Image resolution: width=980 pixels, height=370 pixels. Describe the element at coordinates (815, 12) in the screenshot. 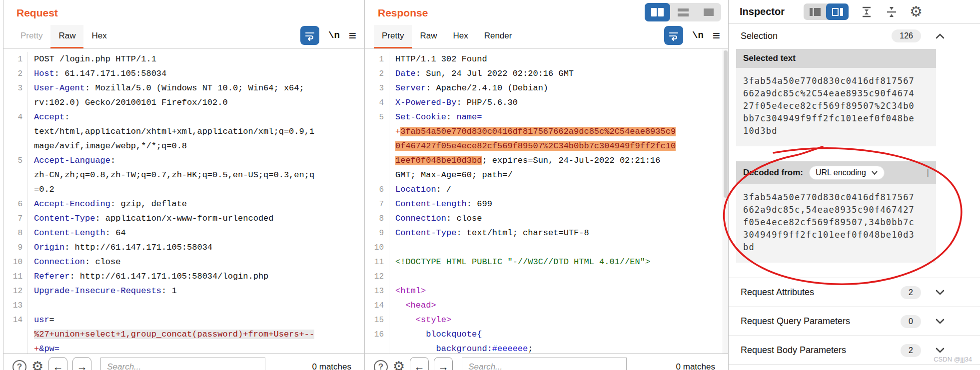

I see `dock-left-button` at that location.